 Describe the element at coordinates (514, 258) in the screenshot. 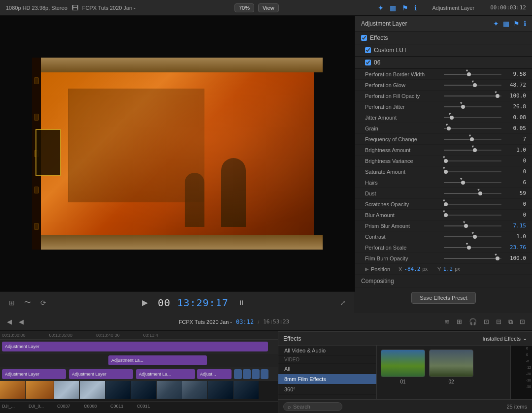

I see `param-value-17: 100.0` at that location.